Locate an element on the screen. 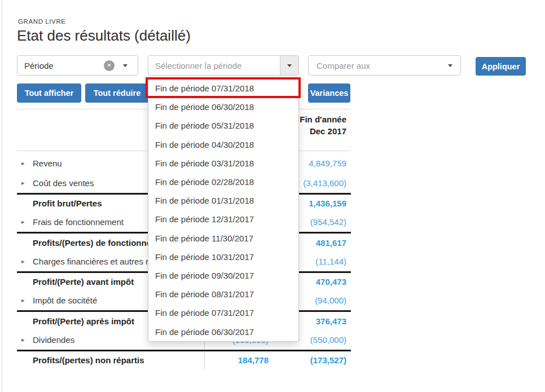  row-label: Profits/(pertes) non répartis is located at coordinates (111, 360).